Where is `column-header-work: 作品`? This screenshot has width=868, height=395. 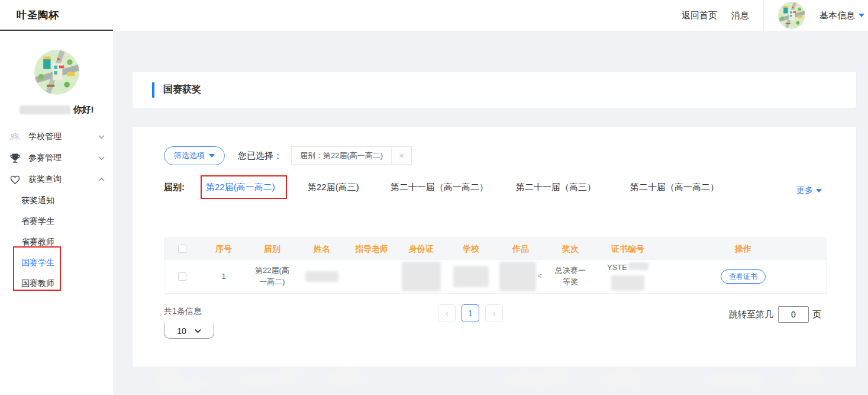 column-header-work: 作品 is located at coordinates (521, 249).